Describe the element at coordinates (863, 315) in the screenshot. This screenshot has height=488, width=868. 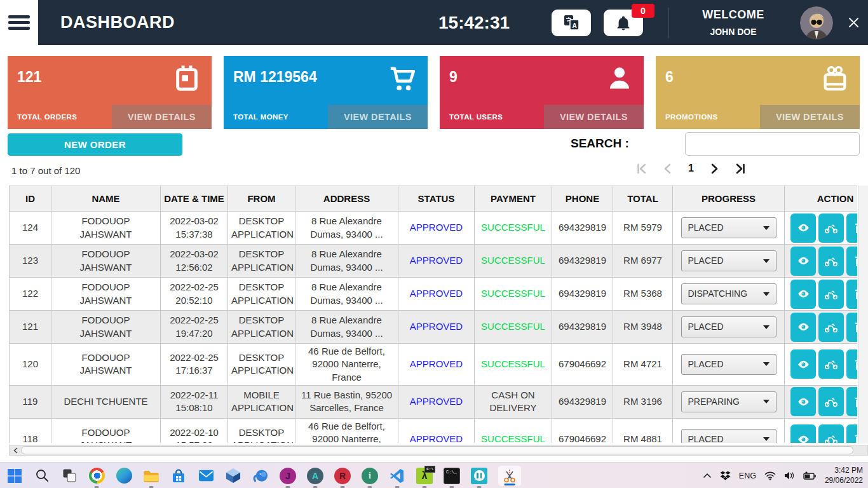
I see `vertical-scrollbar` at that location.